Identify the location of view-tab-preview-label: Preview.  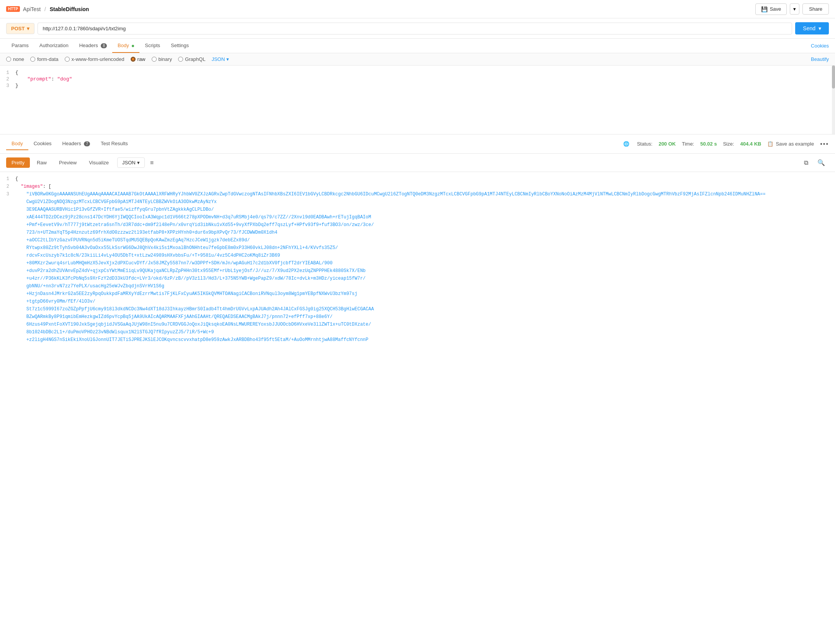
(68, 162).